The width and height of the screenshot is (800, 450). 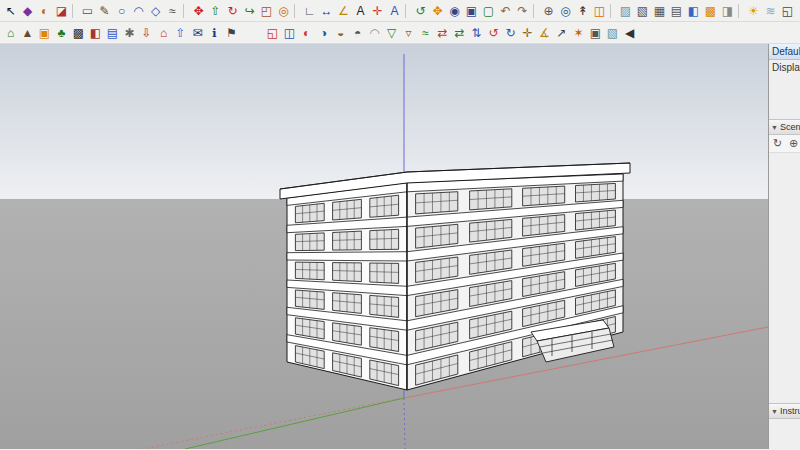 I want to click on circle-tool-button: ○, so click(x=122, y=11).